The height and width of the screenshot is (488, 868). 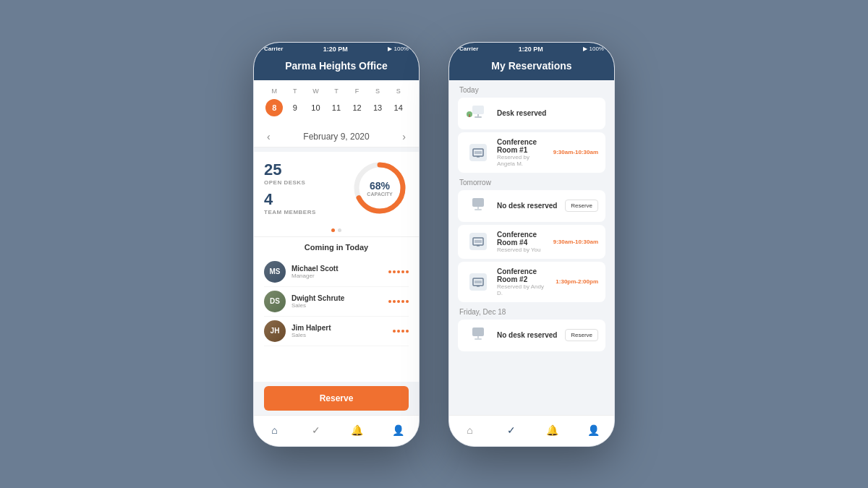 What do you see at coordinates (342, 335) in the screenshot?
I see `jim-role: Sales` at bounding box center [342, 335].